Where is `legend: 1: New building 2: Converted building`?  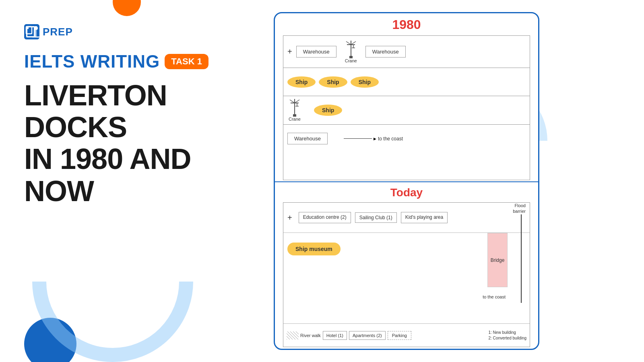 legend: 1: New building 2: Converted building is located at coordinates (507, 335).